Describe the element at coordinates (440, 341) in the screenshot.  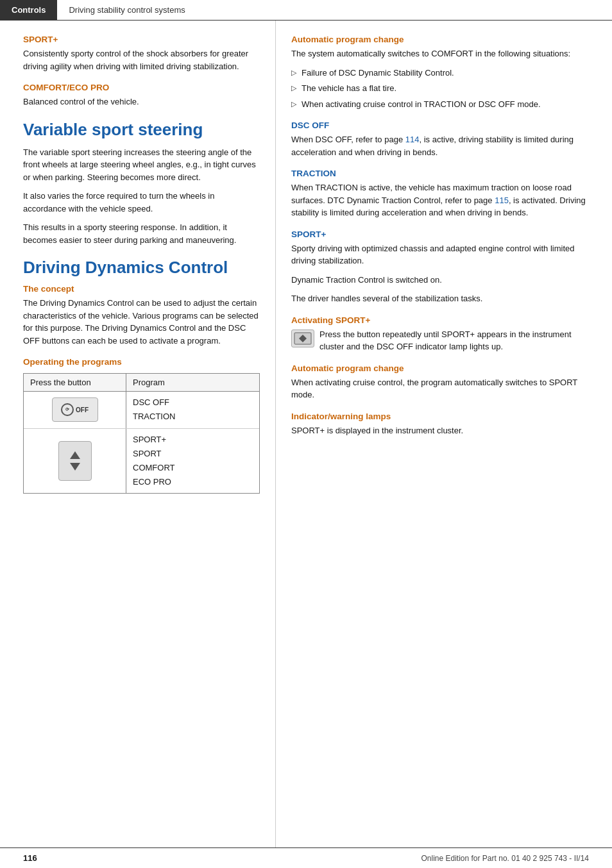
I see `activating-sport-text: Press the button repeatedly until SPORT+…` at that location.